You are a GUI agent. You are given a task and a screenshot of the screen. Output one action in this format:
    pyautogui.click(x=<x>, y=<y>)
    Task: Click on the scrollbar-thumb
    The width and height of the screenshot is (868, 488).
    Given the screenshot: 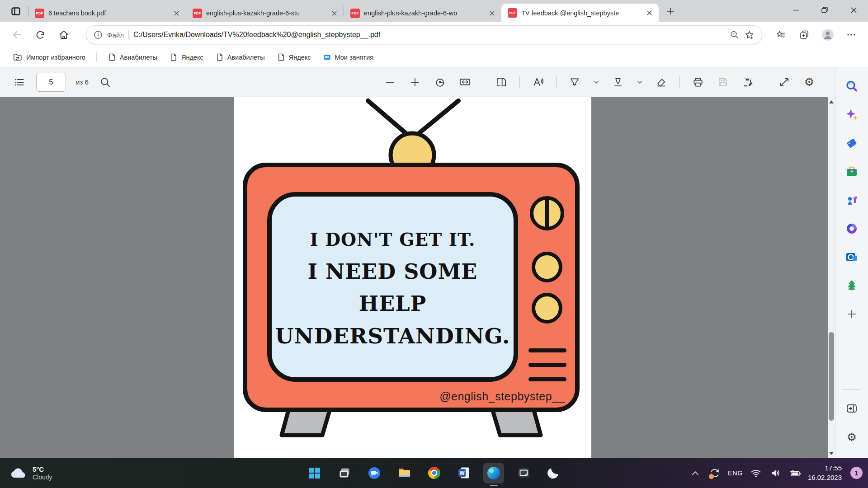 What is the action you would take?
    pyautogui.click(x=831, y=376)
    